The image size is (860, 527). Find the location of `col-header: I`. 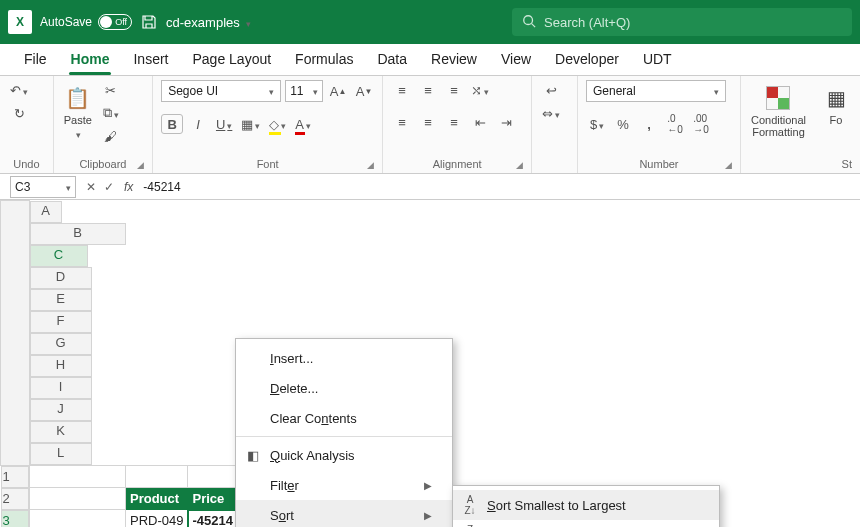

col-header: I is located at coordinates (61, 388).